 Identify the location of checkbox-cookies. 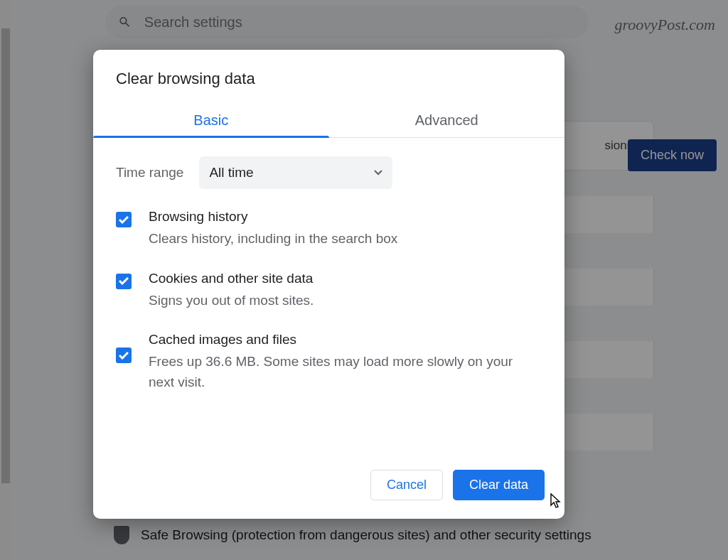
(124, 281).